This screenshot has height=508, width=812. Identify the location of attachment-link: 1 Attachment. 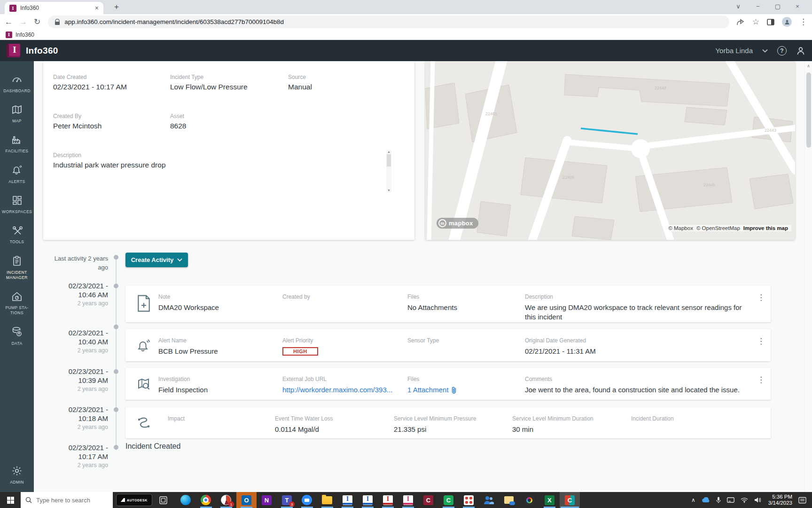
(466, 390).